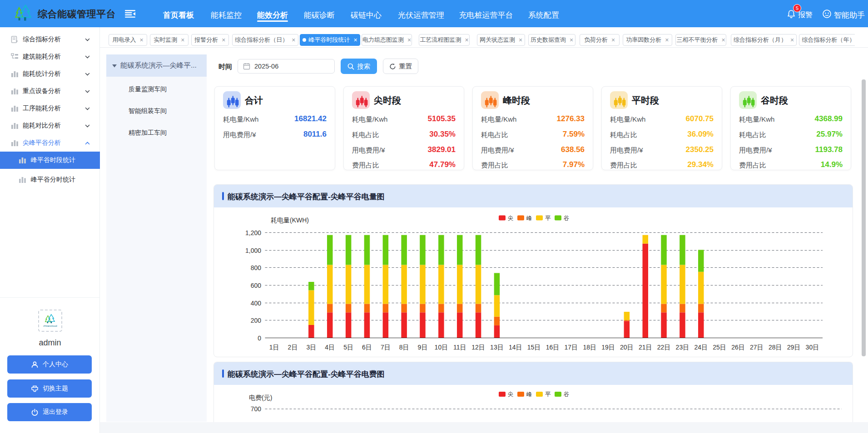 The width and height of the screenshot is (868, 433). Describe the element at coordinates (497, 347) in the screenshot. I see `svg-text: 13日` at that location.